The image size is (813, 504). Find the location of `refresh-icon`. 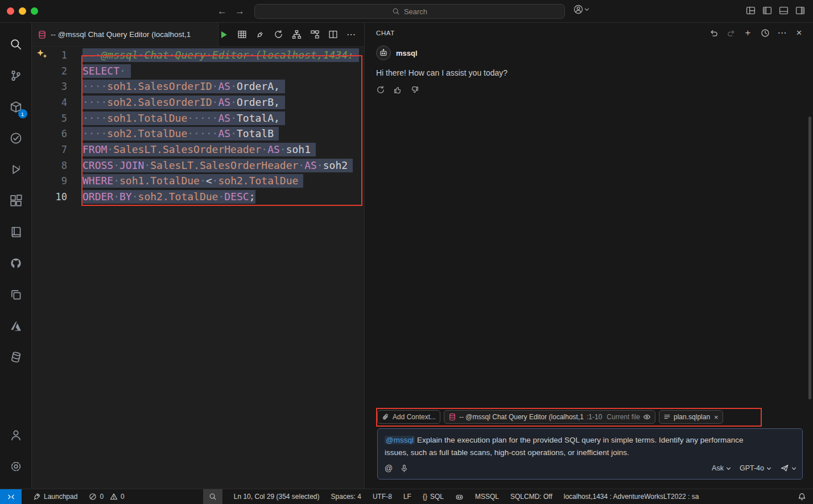

refresh-icon is located at coordinates (381, 90).